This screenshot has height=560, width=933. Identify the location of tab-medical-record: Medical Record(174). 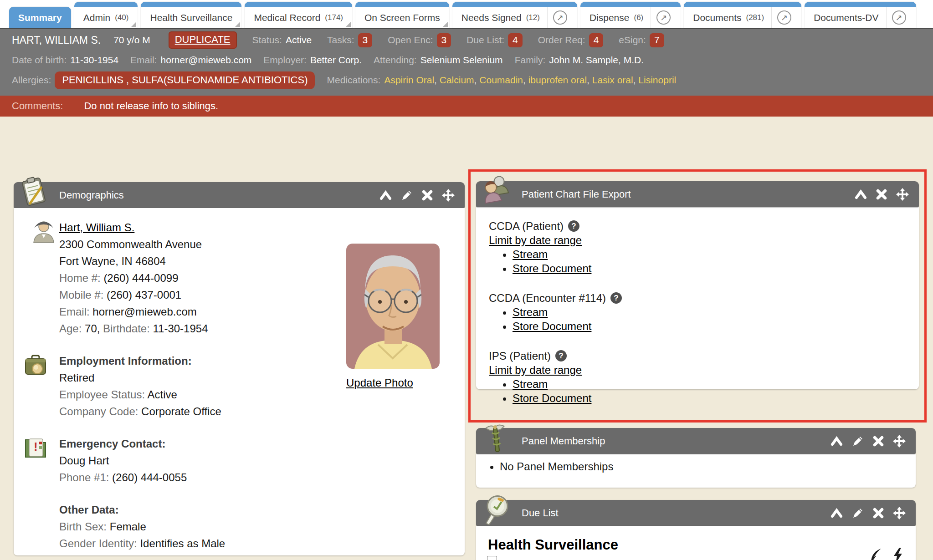
(298, 15).